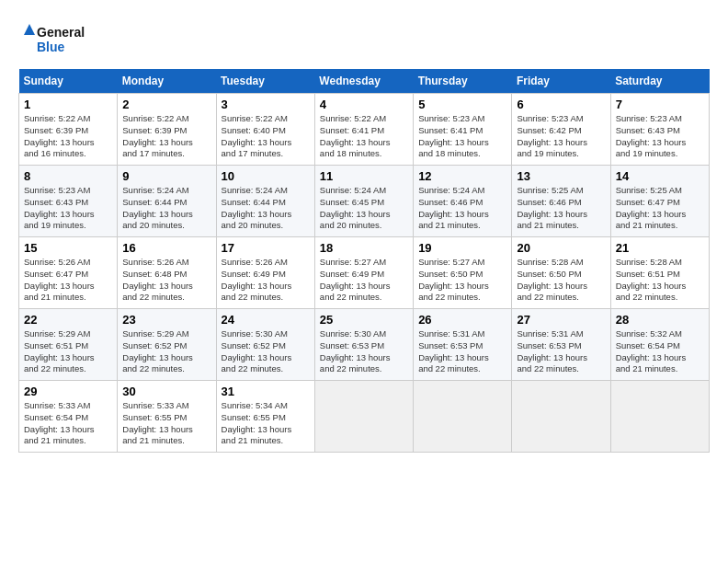 The image size is (728, 563). Describe the element at coordinates (364, 201) in the screenshot. I see `week-row-2: 8Sunrise: 5:23 AM Sunset: 6:43 PM Daylig…` at that location.